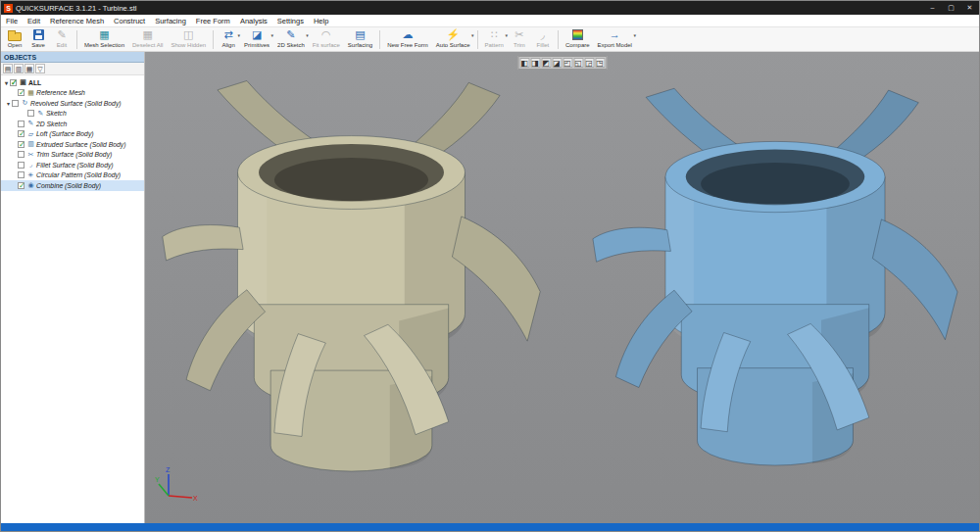 This screenshot has width=980, height=532. I want to click on view-right-icon: ◨, so click(535, 63).